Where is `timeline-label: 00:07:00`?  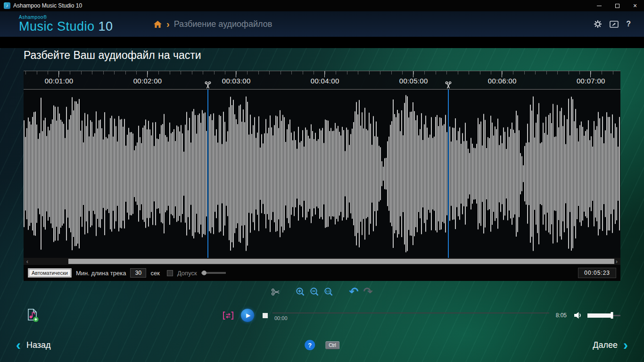
timeline-label: 00:07:00 is located at coordinates (591, 81).